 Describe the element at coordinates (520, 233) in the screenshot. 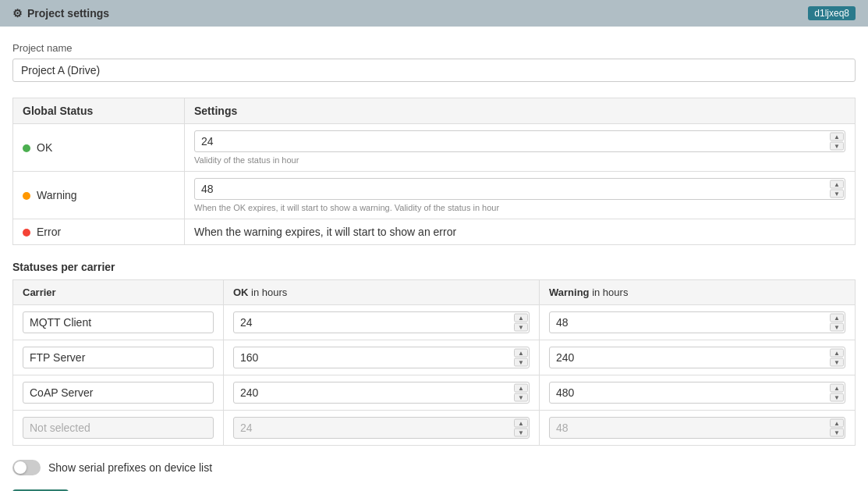

I see `settings-cell: When the warning expires, it will start …` at that location.